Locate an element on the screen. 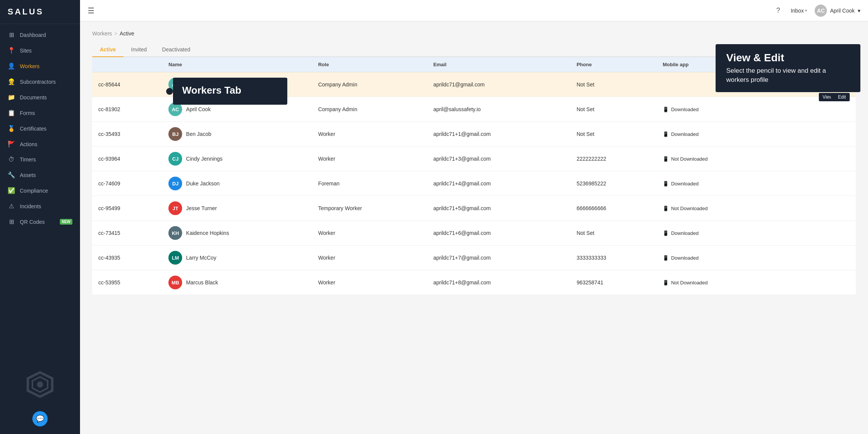 The width and height of the screenshot is (868, 434). incidents-icon: ⚠ is located at coordinates (11, 206).